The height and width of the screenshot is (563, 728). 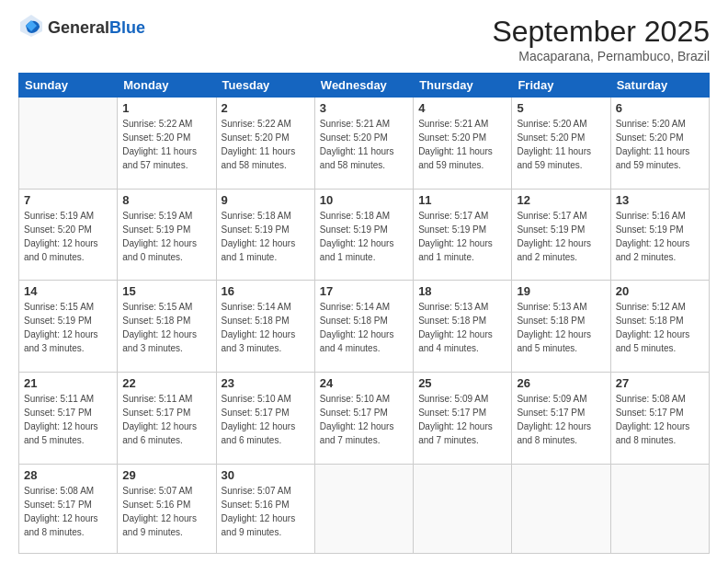 I want to click on col-wednesday: Wednesday, so click(x=364, y=86).